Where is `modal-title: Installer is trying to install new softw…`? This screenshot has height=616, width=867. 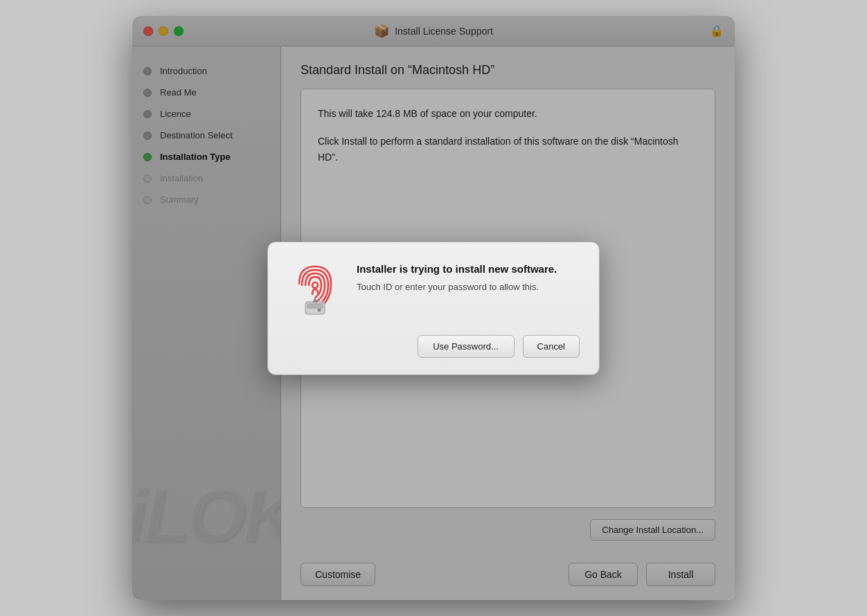
modal-title: Installer is trying to install new softw… is located at coordinates (468, 269).